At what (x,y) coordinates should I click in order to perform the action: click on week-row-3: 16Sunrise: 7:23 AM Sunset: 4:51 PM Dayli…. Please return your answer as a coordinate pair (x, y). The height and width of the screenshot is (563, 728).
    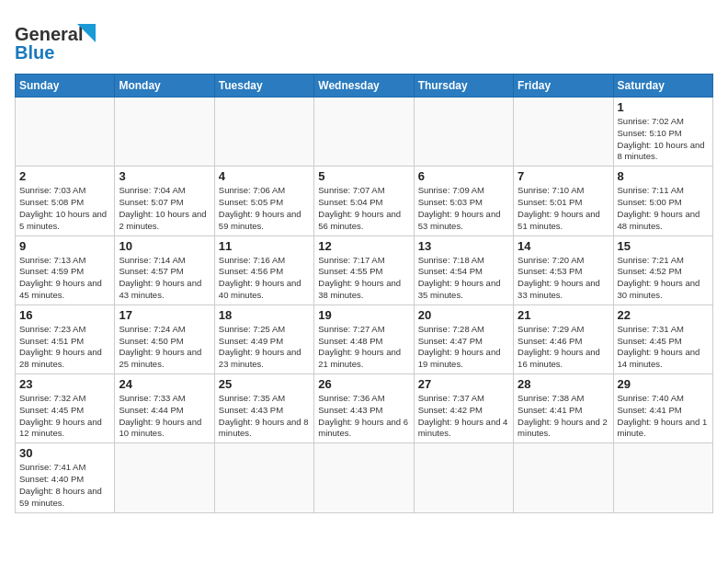
    Looking at the image, I should click on (364, 339).